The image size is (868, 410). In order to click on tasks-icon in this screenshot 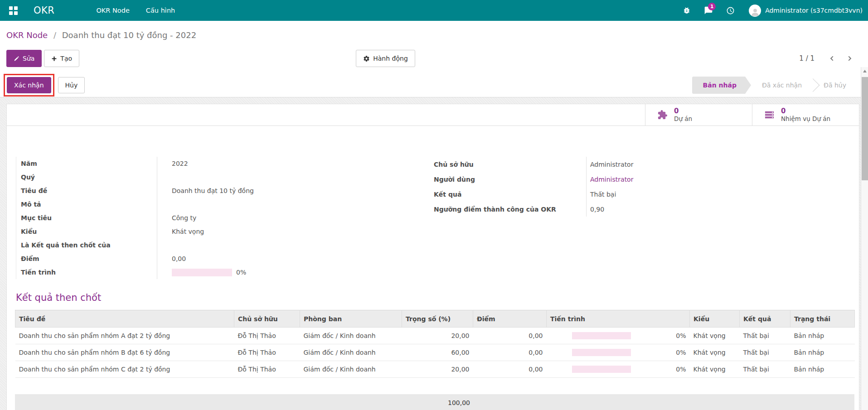, I will do `click(770, 115)`.